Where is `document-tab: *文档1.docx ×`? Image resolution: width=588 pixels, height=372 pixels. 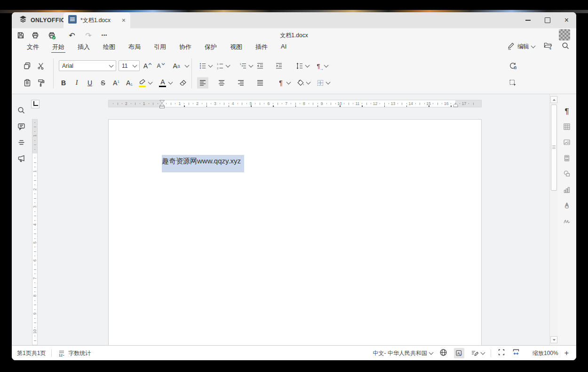
document-tab: *文档1.docx × is located at coordinates (97, 20).